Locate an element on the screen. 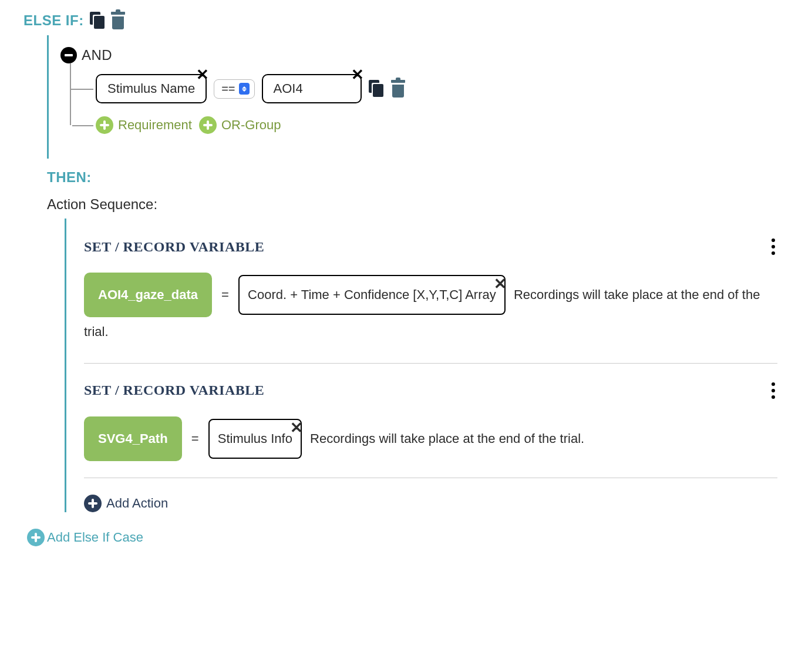 The height and width of the screenshot is (672, 795). add-action-button: Add Action is located at coordinates (431, 503).